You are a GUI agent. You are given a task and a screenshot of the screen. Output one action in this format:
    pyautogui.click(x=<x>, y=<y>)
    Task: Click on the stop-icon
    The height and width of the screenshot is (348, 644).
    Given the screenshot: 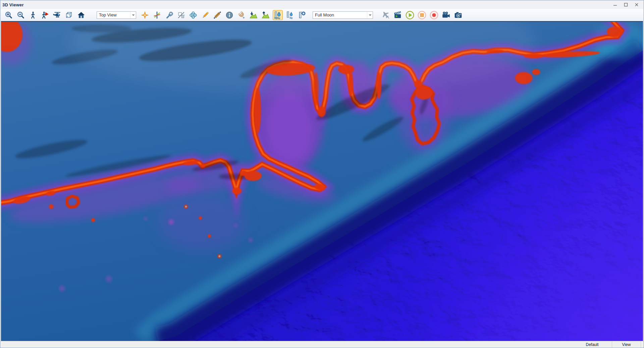 What is the action you would take?
    pyautogui.click(x=422, y=15)
    